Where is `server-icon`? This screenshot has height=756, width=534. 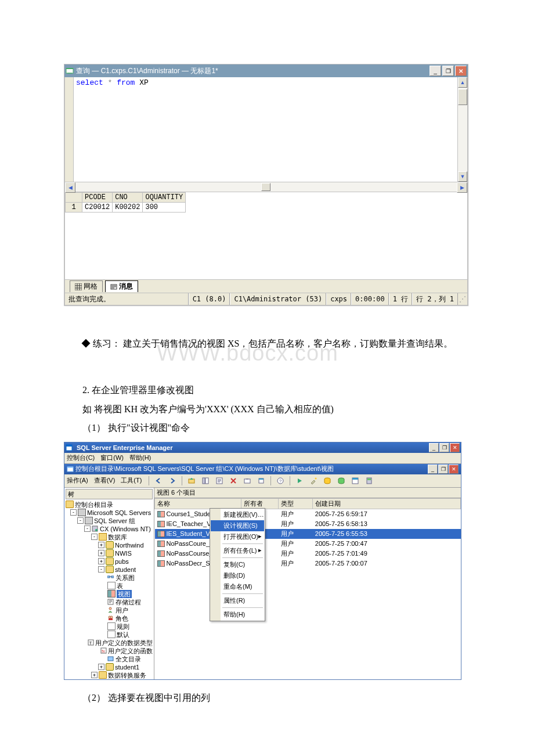
server-icon is located at coordinates (369, 481).